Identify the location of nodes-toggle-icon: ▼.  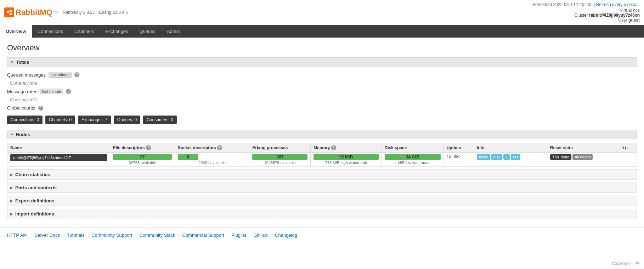
(12, 135).